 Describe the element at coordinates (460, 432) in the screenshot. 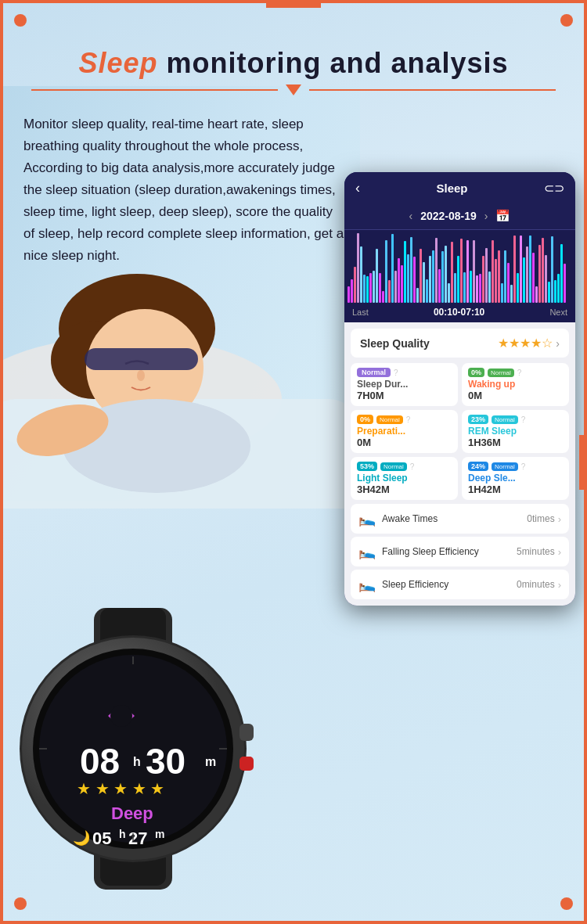

I see `stats-grid: Normal ? Sleep Dur... 7H0M 0% Normal ?` at that location.